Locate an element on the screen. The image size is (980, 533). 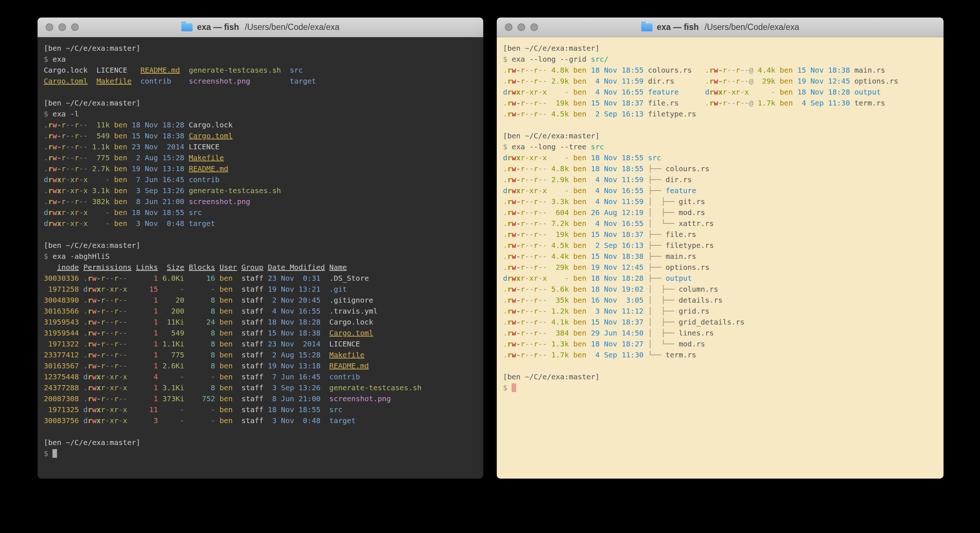
text-segment: Cargo.lock is located at coordinates (211, 125).